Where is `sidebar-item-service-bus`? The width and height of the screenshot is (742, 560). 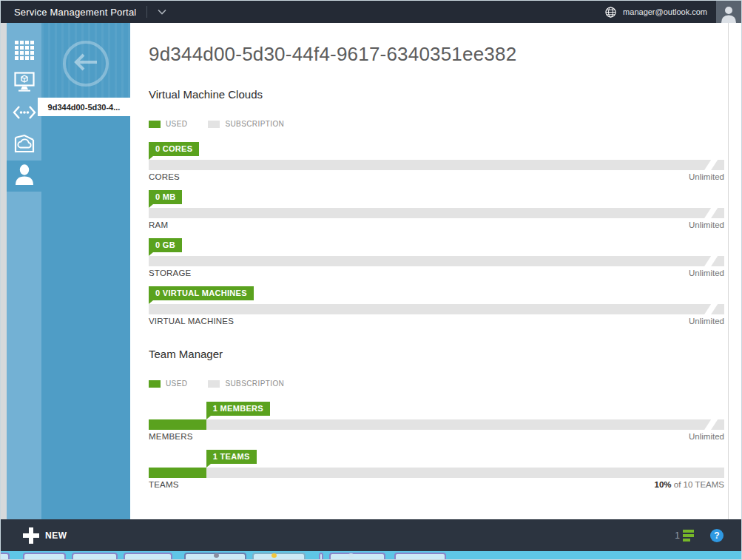
sidebar-item-service-bus is located at coordinates (24, 114).